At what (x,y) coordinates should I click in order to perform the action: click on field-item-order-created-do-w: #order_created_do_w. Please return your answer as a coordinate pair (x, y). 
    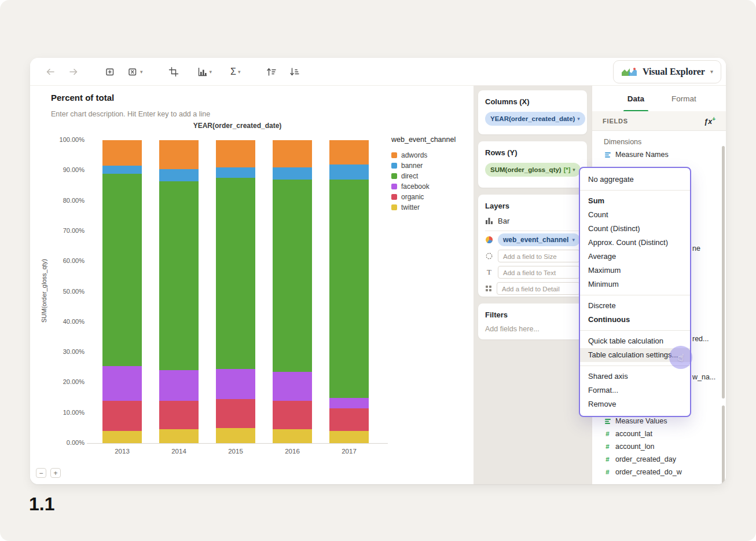
    Looking at the image, I should click on (660, 472).